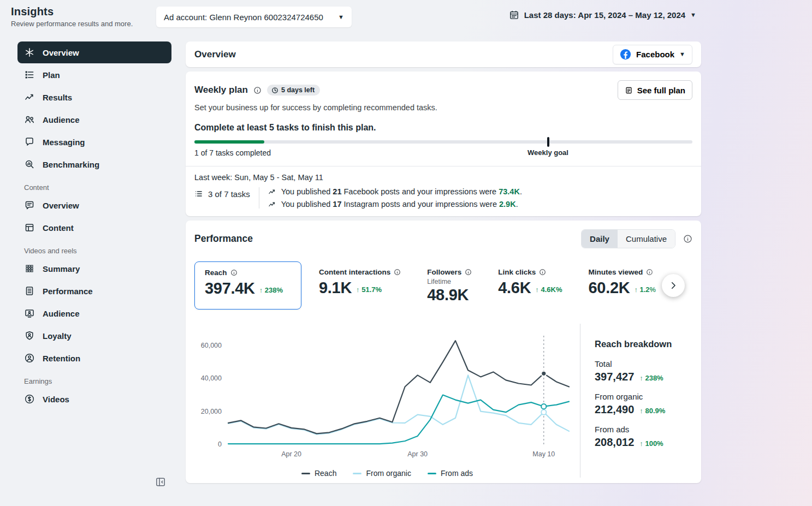  I want to click on messaging-icon, so click(29, 142).